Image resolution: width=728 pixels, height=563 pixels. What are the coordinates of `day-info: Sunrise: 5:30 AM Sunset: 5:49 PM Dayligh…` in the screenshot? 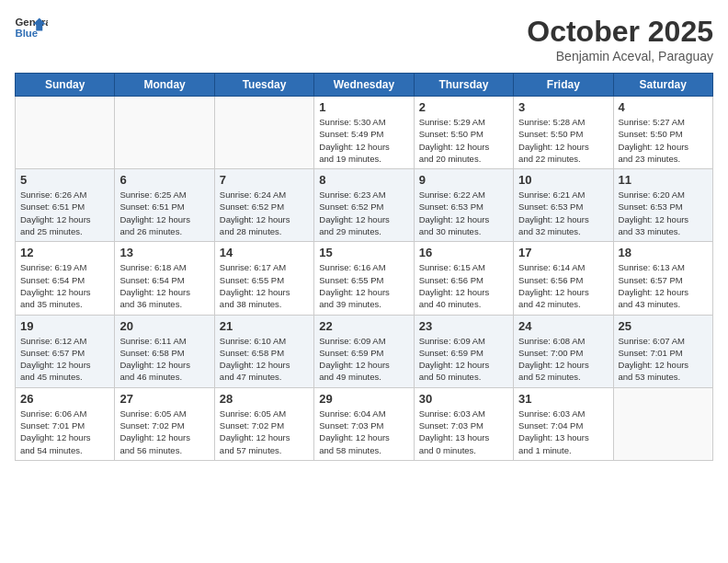 It's located at (364, 140).